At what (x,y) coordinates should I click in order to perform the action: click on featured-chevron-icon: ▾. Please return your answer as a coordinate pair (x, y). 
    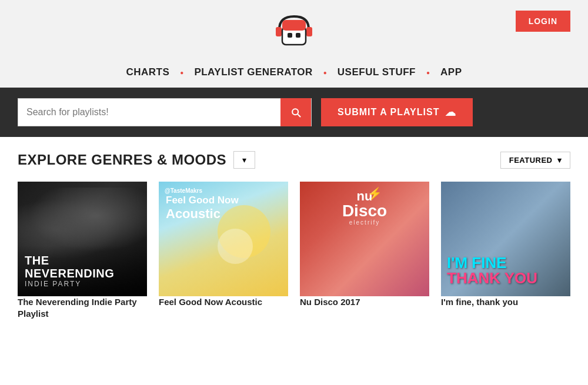
    Looking at the image, I should click on (560, 160).